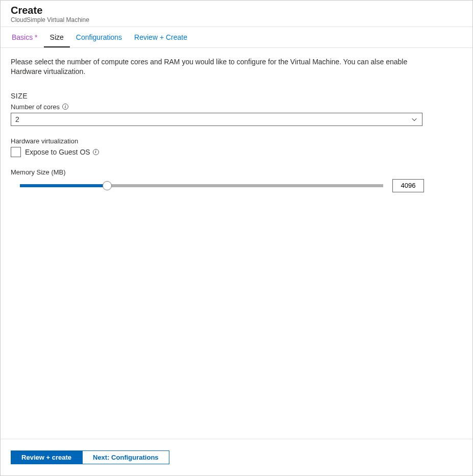 The height and width of the screenshot is (476, 473). What do you see at coordinates (408, 186) in the screenshot?
I see `memory-value-input` at bounding box center [408, 186].